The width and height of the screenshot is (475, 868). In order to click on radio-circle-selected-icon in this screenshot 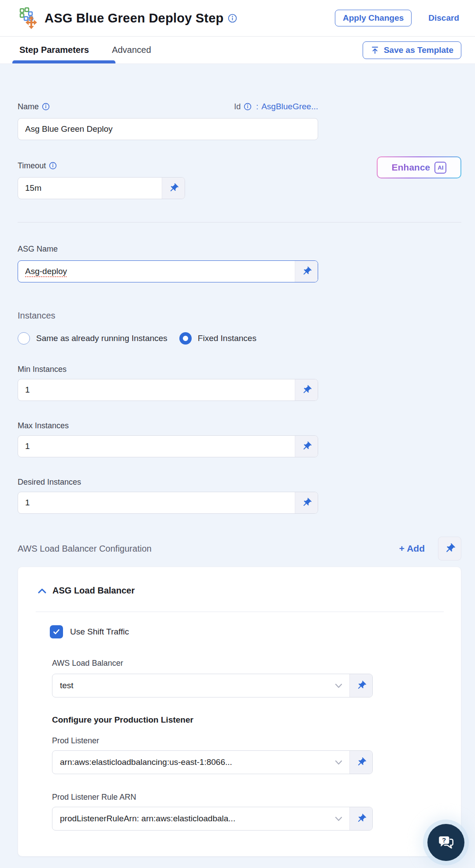, I will do `click(186, 338)`.